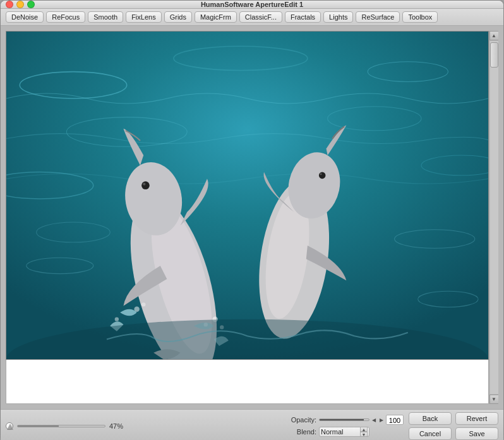  Describe the element at coordinates (9, 426) in the screenshot. I see `zoom-mountain-icon` at that location.